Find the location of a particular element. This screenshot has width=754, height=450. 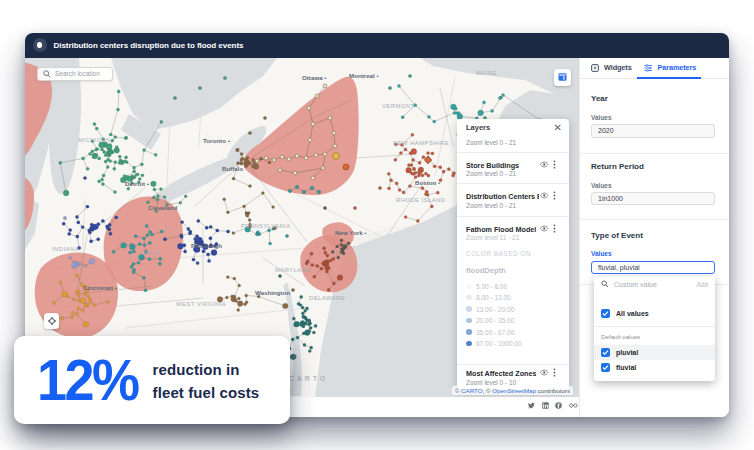

svg-text: New York • is located at coordinates (351, 232).